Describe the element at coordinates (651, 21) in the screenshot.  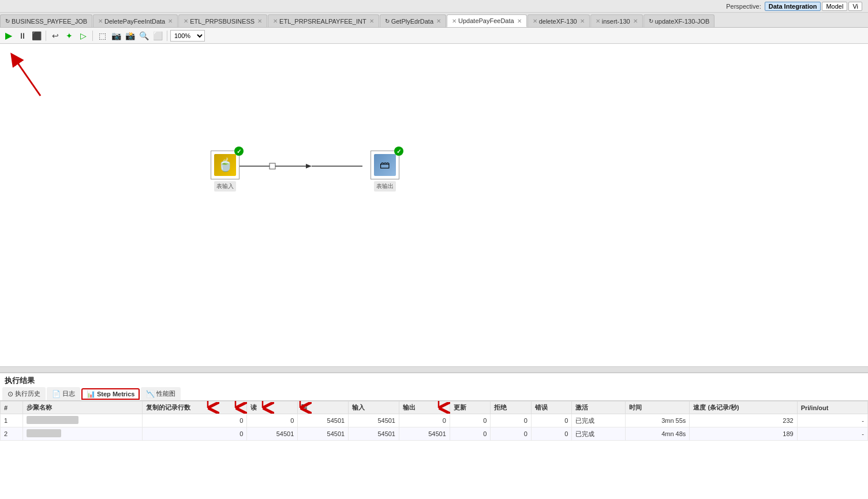
I see `tab-refresh-icon-8: ↻` at that location.